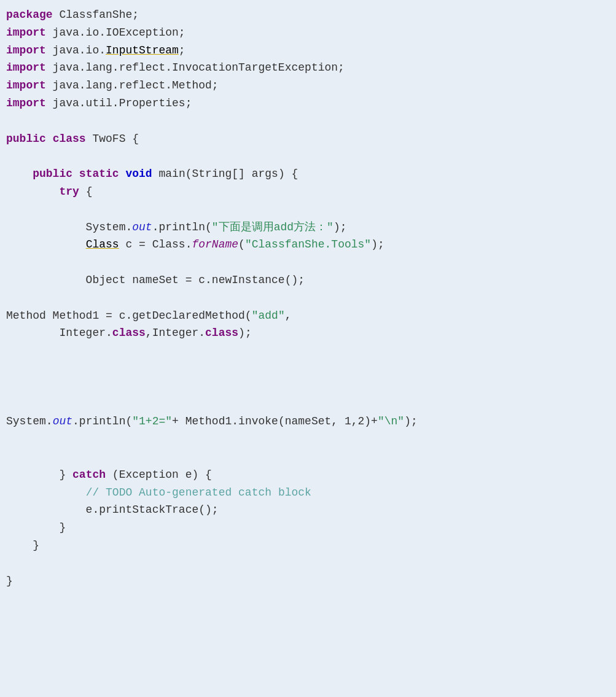 The image size is (616, 697). Describe the element at coordinates (152, 421) in the screenshot. I see `string-result: "1+2="` at that location.